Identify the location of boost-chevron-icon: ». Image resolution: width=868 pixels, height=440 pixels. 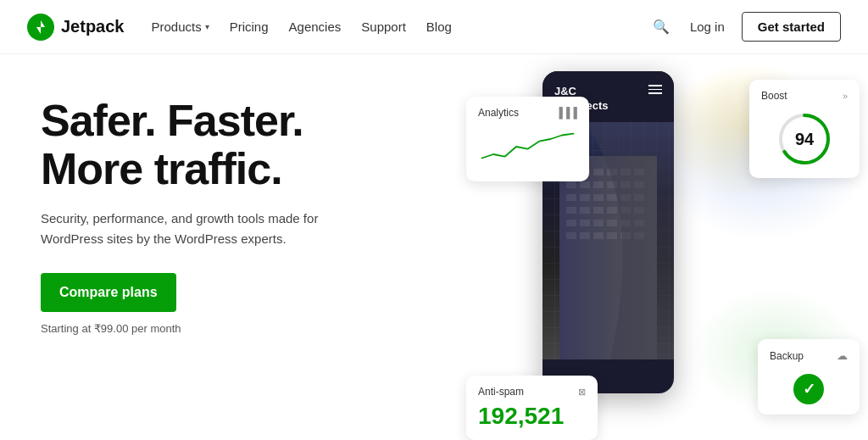
(845, 96).